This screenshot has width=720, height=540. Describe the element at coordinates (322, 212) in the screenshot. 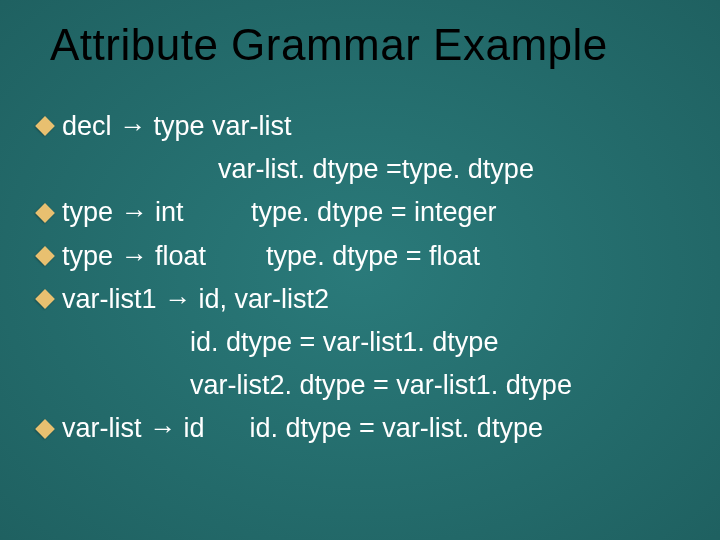

I see `text: int type. dtype = integer` at that location.